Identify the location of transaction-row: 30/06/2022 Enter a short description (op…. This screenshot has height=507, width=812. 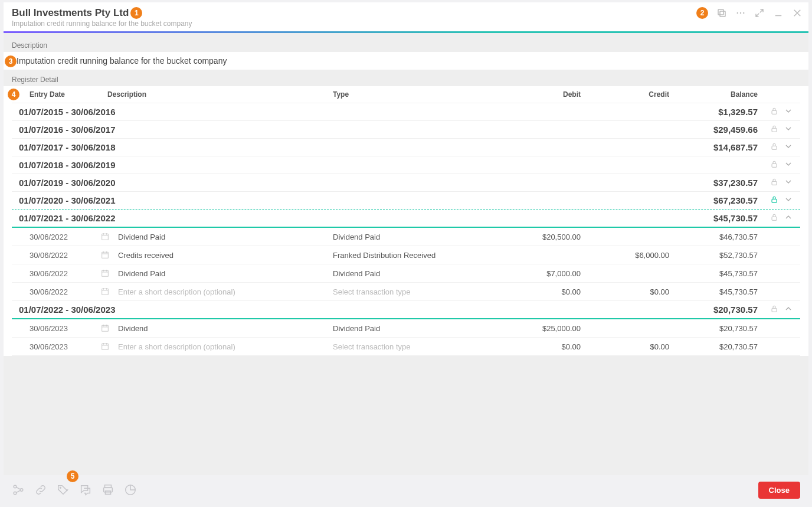
(406, 292).